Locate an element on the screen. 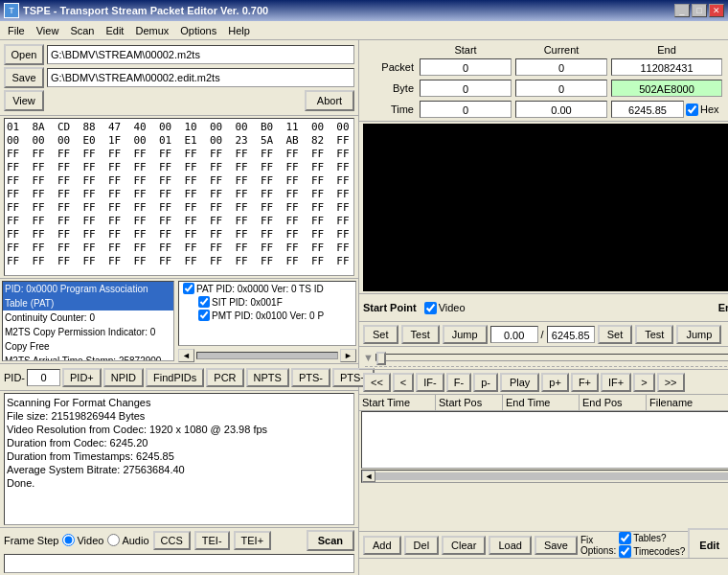  bottom-input is located at coordinates (179, 564).